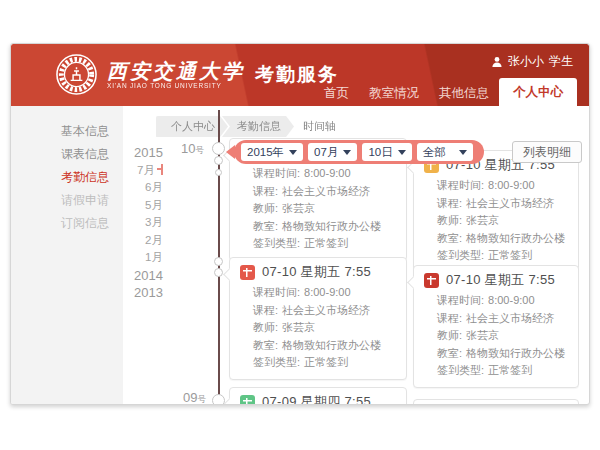 The width and height of the screenshot is (600, 450). I want to click on app-header: 西安交通大学 XI'AN JIAO TONG UNIVERSITY 考勤服务 张…, so click(300, 75).